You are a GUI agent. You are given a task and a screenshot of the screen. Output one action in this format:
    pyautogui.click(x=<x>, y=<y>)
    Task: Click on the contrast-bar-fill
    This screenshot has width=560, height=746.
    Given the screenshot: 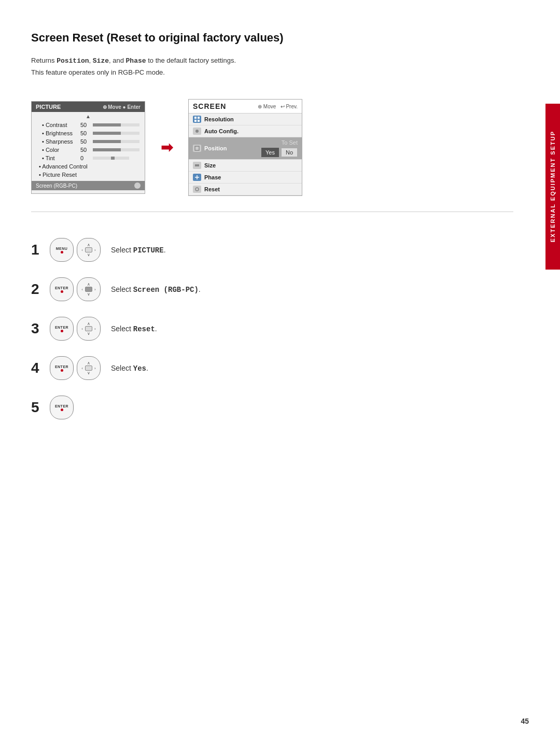 What is the action you would take?
    pyautogui.click(x=107, y=125)
    